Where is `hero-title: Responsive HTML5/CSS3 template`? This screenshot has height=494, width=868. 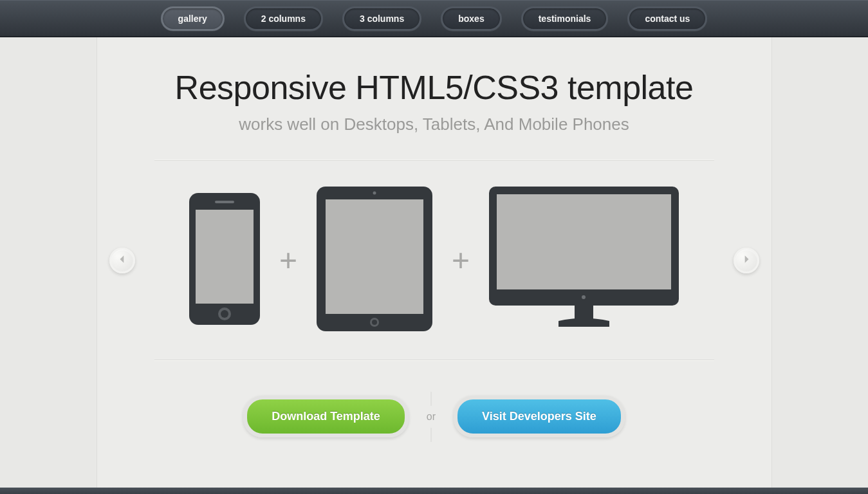
hero-title: Responsive HTML5/CSS3 template is located at coordinates (434, 87).